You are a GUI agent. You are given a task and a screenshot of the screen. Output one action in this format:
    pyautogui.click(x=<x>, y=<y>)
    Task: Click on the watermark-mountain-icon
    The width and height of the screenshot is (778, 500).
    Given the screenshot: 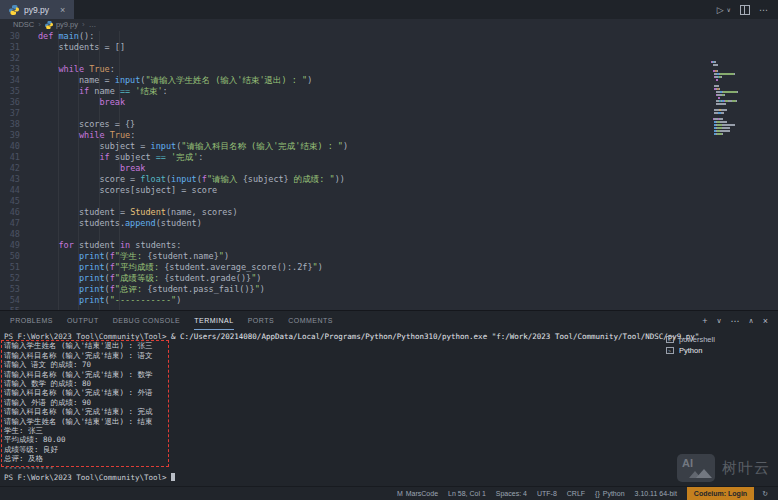 What is the action you would take?
    pyautogui.click(x=704, y=474)
    